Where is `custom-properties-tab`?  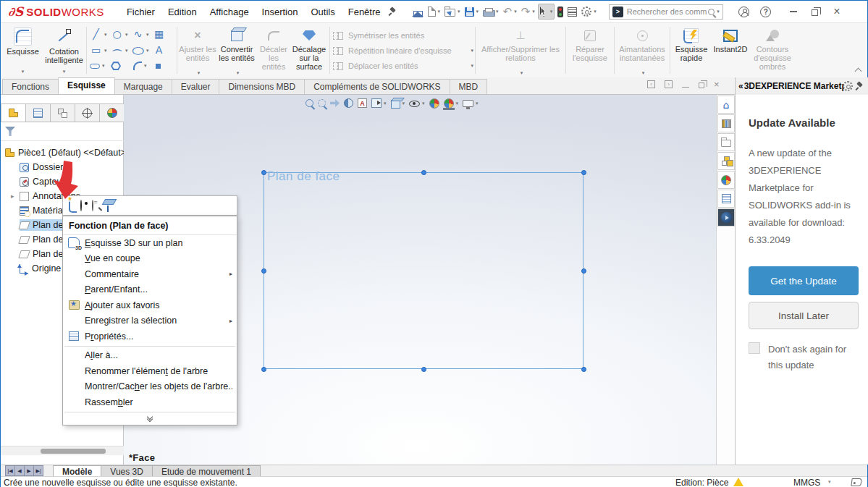 custom-properties-tab is located at coordinates (726, 198).